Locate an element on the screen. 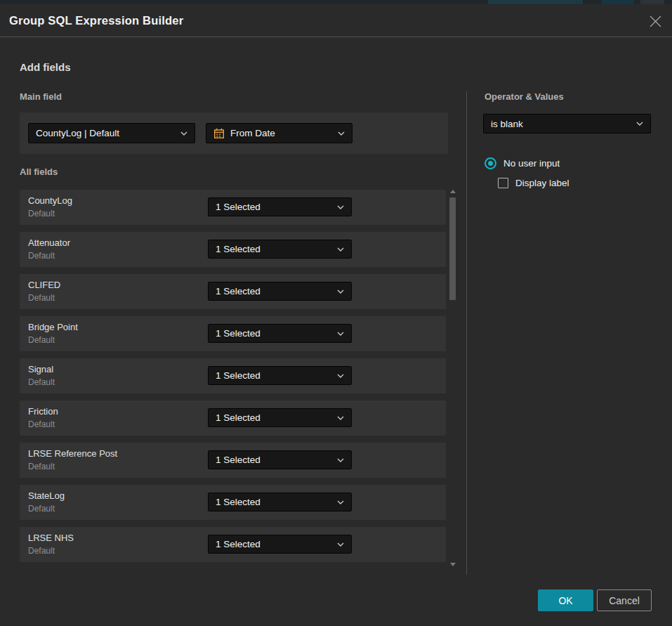 Image resolution: width=672 pixels, height=626 pixels. radio-selected-icon is located at coordinates (490, 163).